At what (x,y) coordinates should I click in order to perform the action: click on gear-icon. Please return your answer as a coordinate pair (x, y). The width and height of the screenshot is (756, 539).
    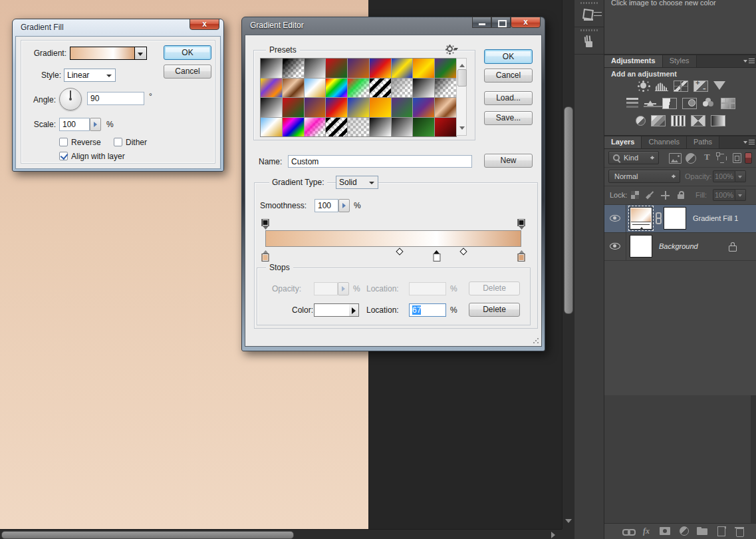
    Looking at the image, I should click on (449, 48).